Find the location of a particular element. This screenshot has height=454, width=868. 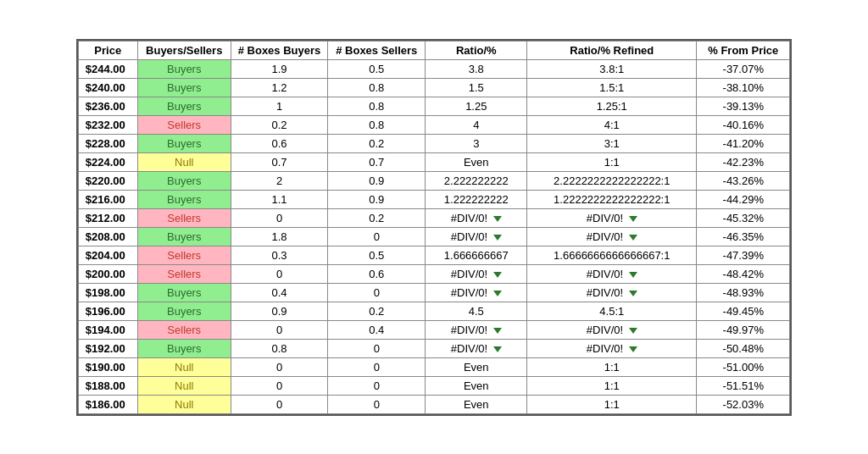

cell-ratio: 1.666666667 is located at coordinates (476, 255).